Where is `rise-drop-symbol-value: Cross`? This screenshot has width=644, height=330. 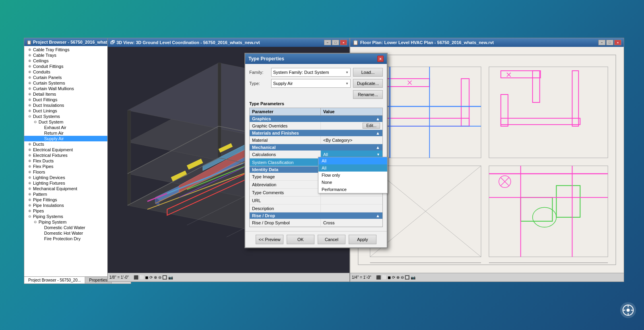 rise-drop-symbol-value: Cross is located at coordinates (351, 222).